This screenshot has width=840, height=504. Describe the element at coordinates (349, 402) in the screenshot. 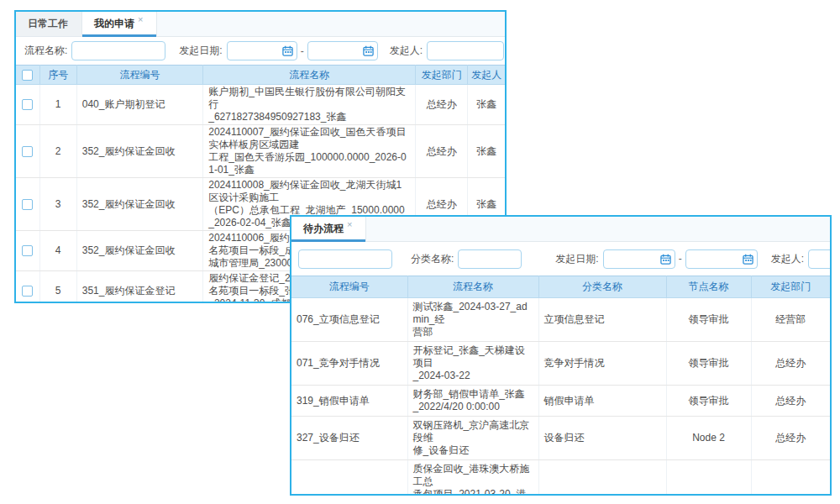

I see `cell-code: 319_销假申请单` at that location.